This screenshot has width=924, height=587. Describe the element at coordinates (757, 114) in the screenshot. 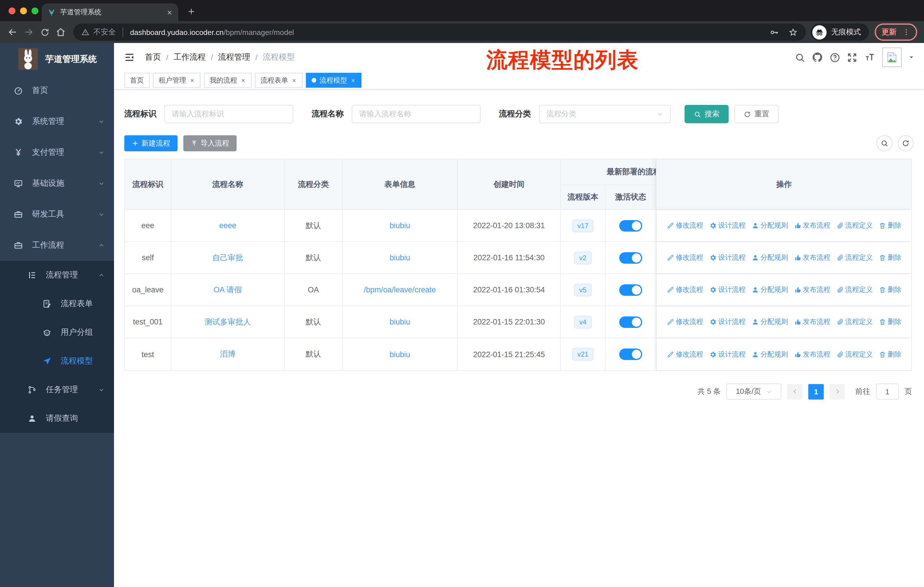

I see `reset-button: 重置` at that location.